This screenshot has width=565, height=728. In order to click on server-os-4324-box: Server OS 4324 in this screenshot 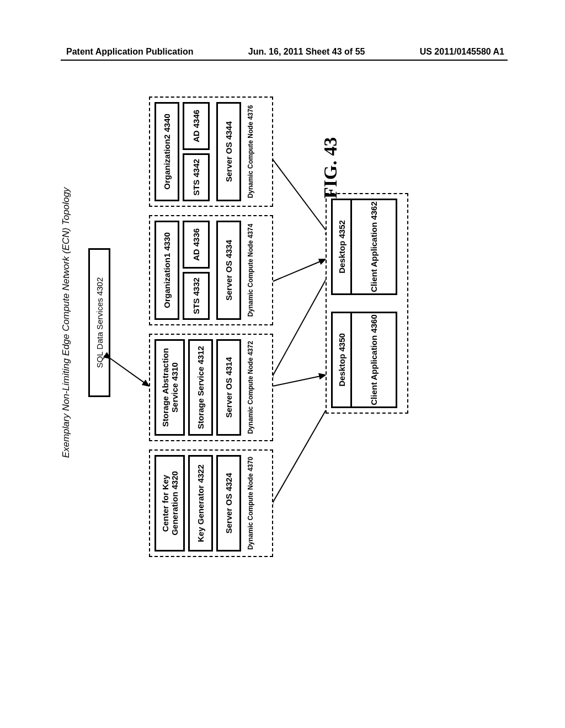, I will do `click(228, 503)`.